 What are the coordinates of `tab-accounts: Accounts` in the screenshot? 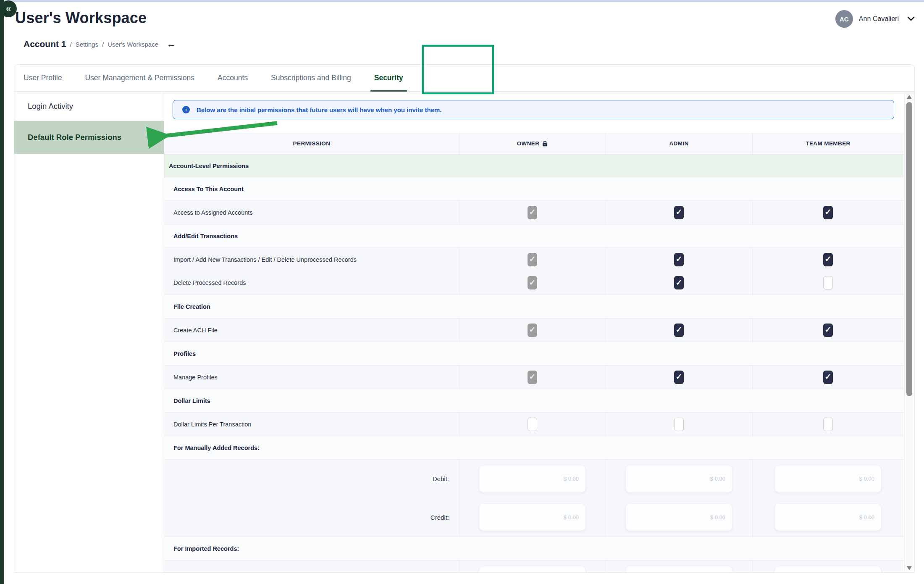 It's located at (233, 78).